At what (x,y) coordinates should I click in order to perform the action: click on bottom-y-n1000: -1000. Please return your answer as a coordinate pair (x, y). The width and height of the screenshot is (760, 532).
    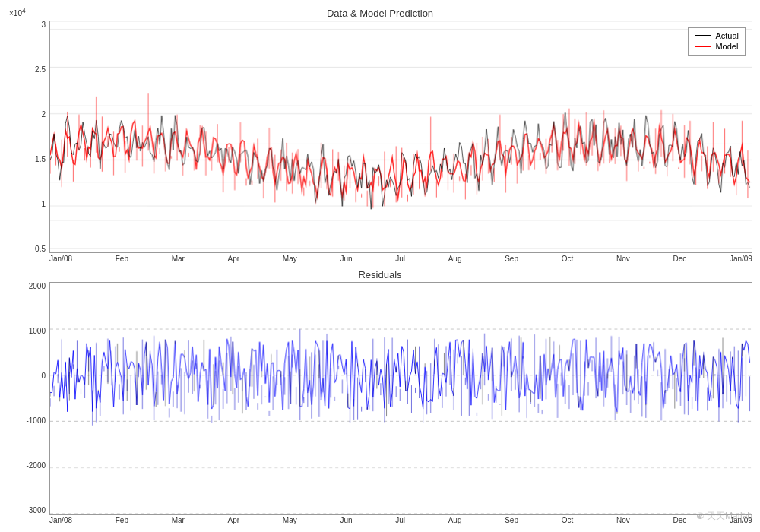
    Looking at the image, I should click on (36, 421).